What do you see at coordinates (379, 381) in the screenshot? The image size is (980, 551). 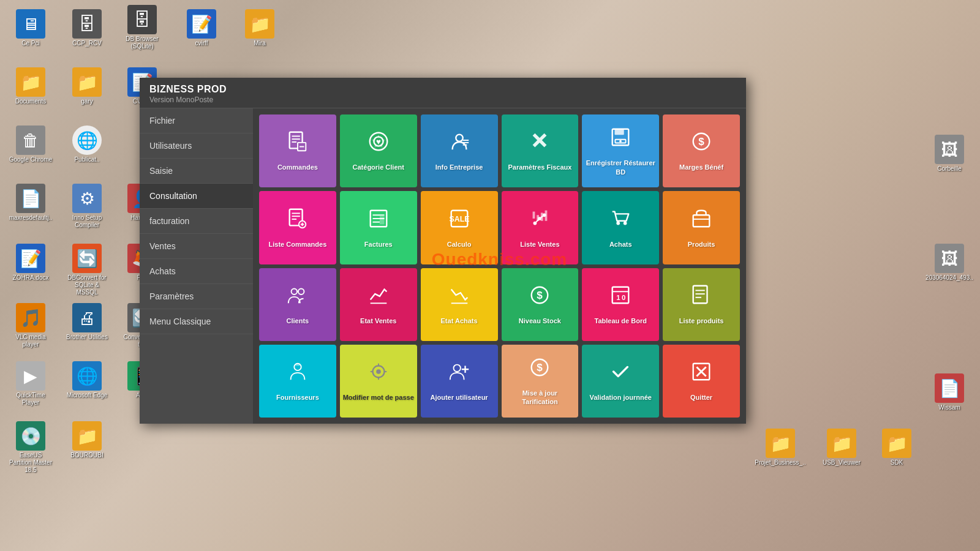 I see `tile-modifier-mot-passe: Modifier mot de passe` at bounding box center [379, 381].